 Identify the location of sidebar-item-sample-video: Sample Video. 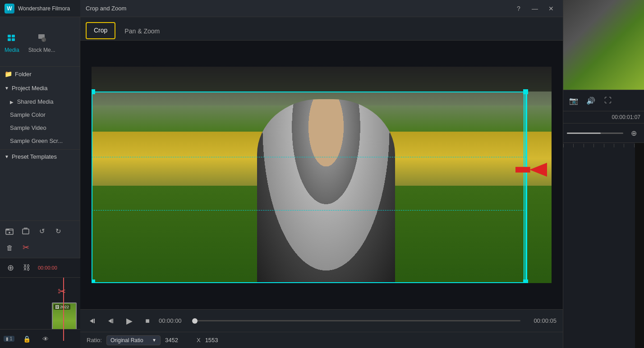
(40, 128).